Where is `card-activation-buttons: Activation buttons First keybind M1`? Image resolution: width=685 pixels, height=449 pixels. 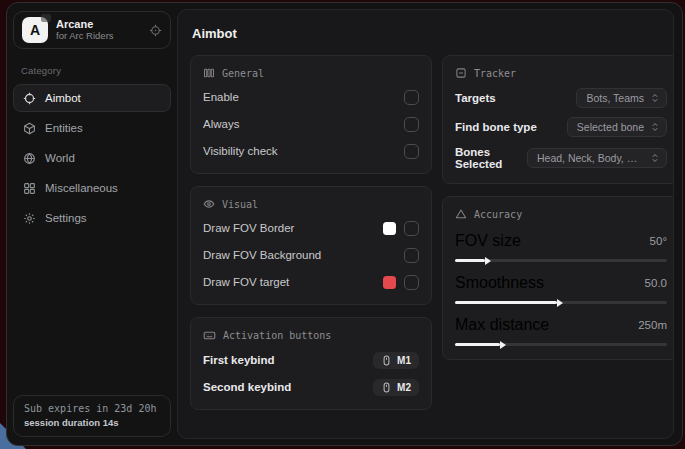
card-activation-buttons: Activation buttons First keybind M1 is located at coordinates (311, 364).